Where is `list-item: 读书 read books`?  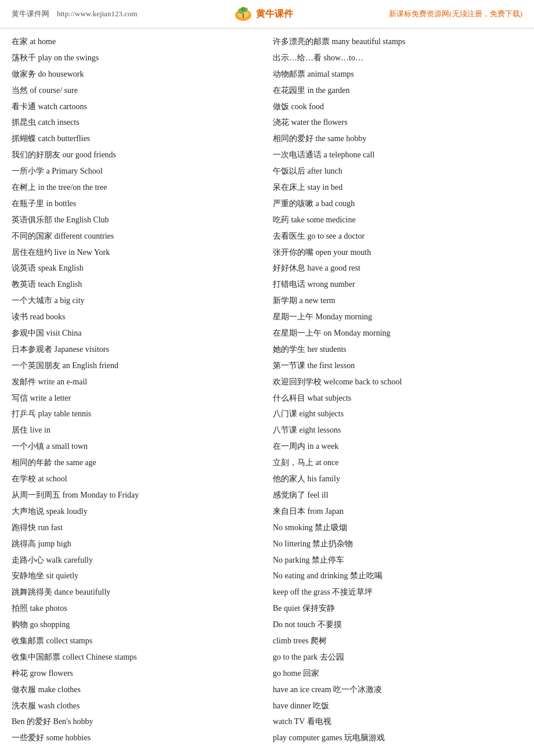 list-item: 读书 read books is located at coordinates (136, 317).